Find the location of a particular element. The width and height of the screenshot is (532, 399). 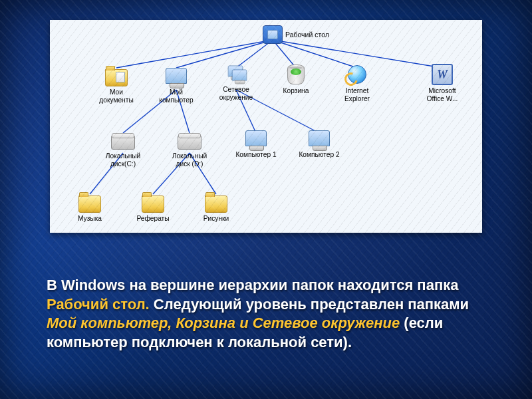

node-label: Рисунки is located at coordinates (216, 219).